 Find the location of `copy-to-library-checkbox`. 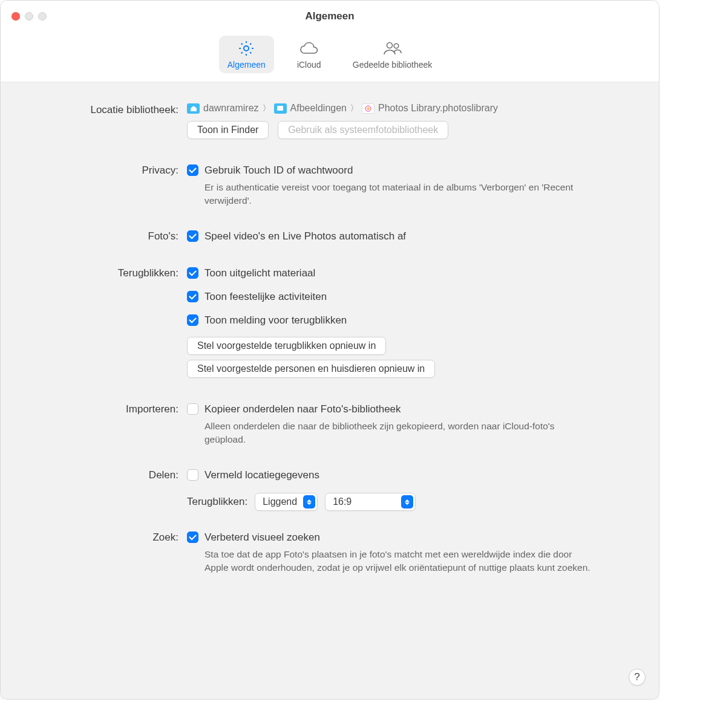

copy-to-library-checkbox is located at coordinates (192, 409).